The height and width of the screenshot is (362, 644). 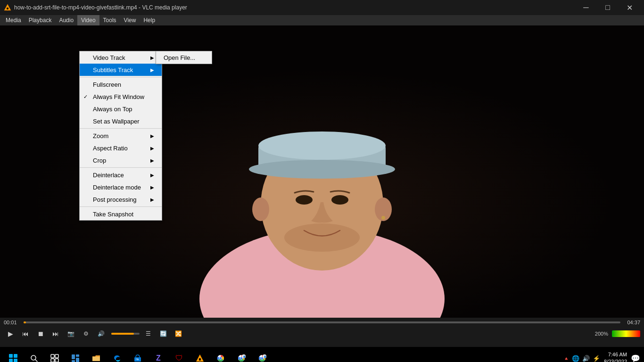 I want to click on skip-back-button: ⏮, so click(x=25, y=334).